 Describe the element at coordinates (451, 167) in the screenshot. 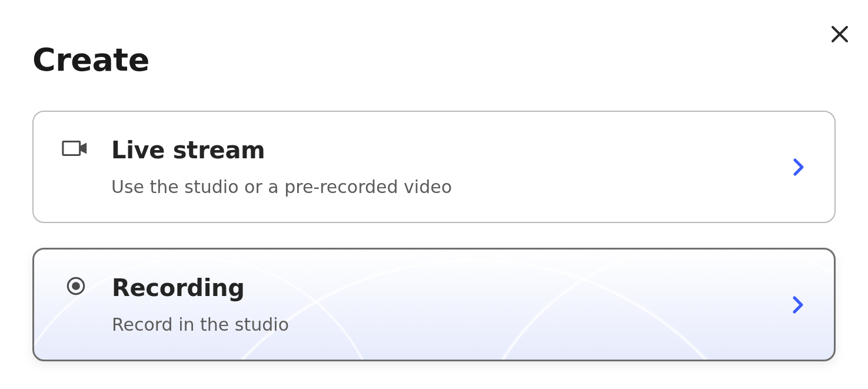

I see `option-texts: Live stream Use the studio or a pre-reco…` at that location.